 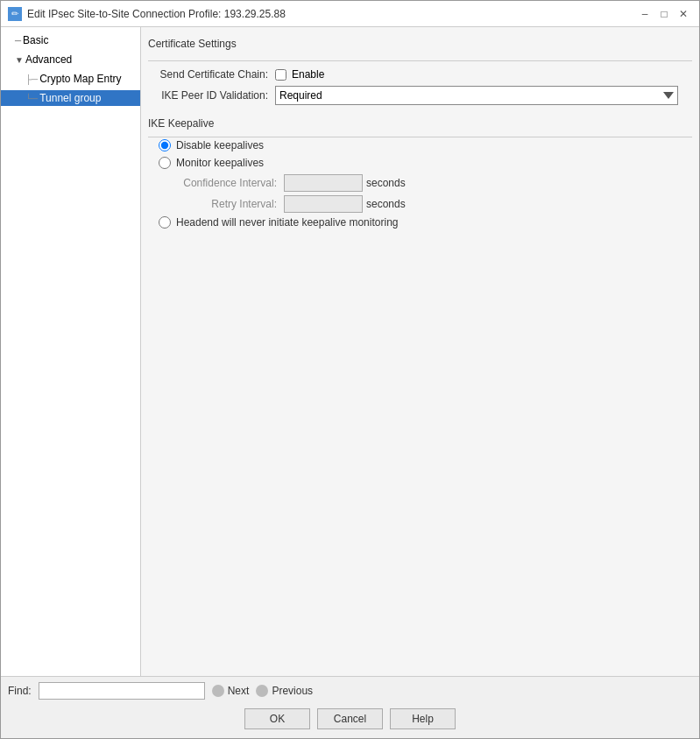 I want to click on minimize-button: –, so click(x=645, y=14).